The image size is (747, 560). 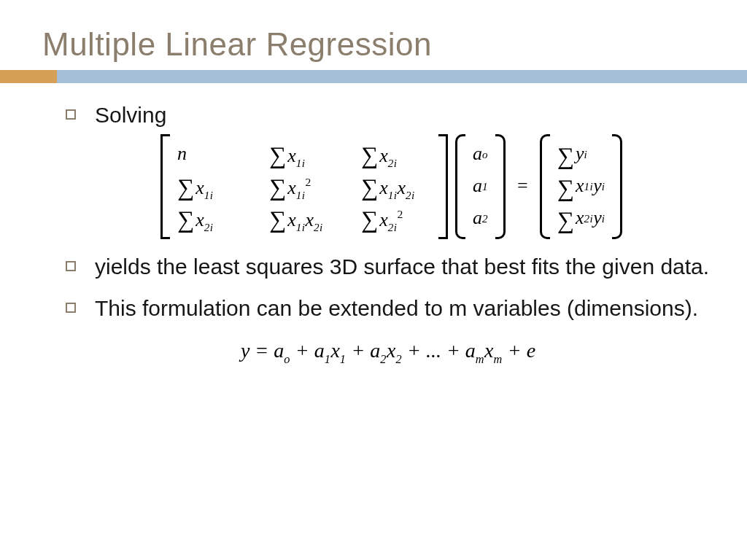 I want to click on A13: ∑x2i, so click(x=396, y=155).